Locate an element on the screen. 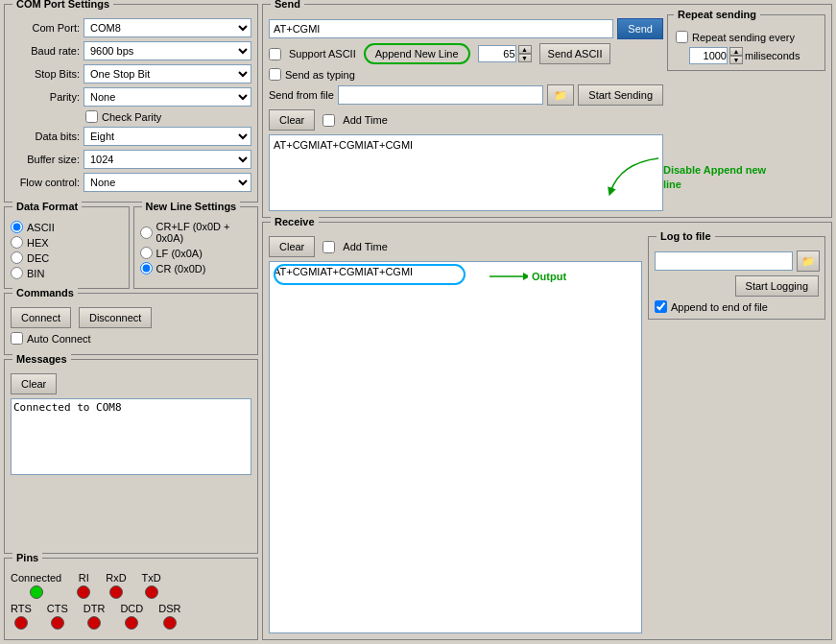 This screenshot has height=644, width=836. receive-add-time-checkbox is located at coordinates (328, 248).